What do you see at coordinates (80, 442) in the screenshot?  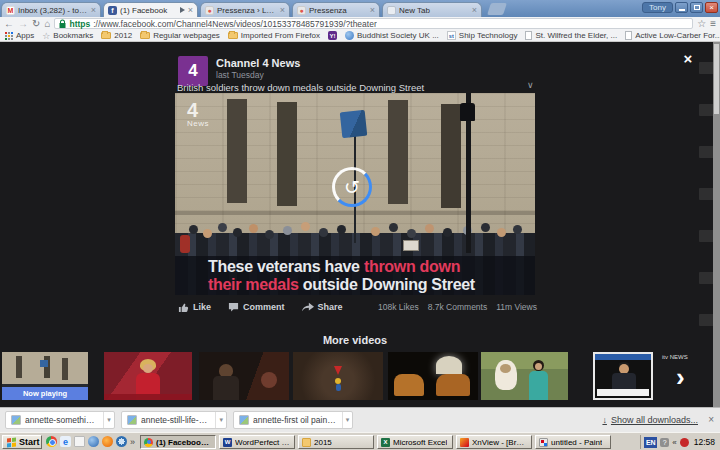 I see `mail-icon` at bounding box center [80, 442].